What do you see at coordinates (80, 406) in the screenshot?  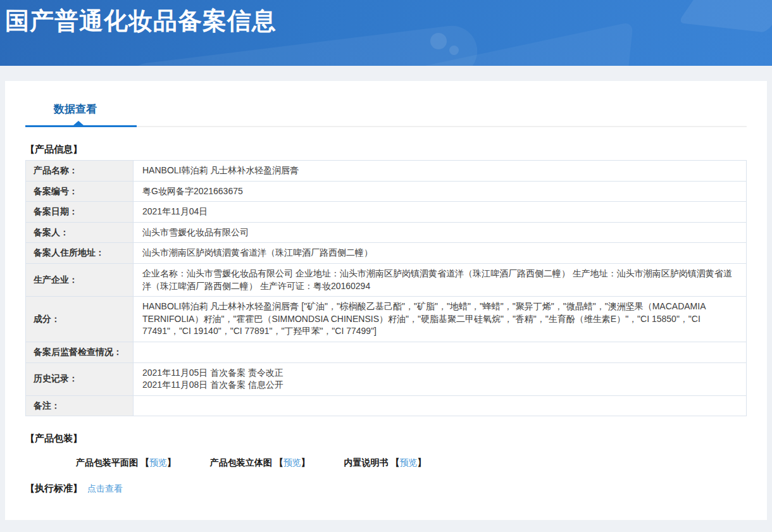 I see `row-label: 备注：` at bounding box center [80, 406].